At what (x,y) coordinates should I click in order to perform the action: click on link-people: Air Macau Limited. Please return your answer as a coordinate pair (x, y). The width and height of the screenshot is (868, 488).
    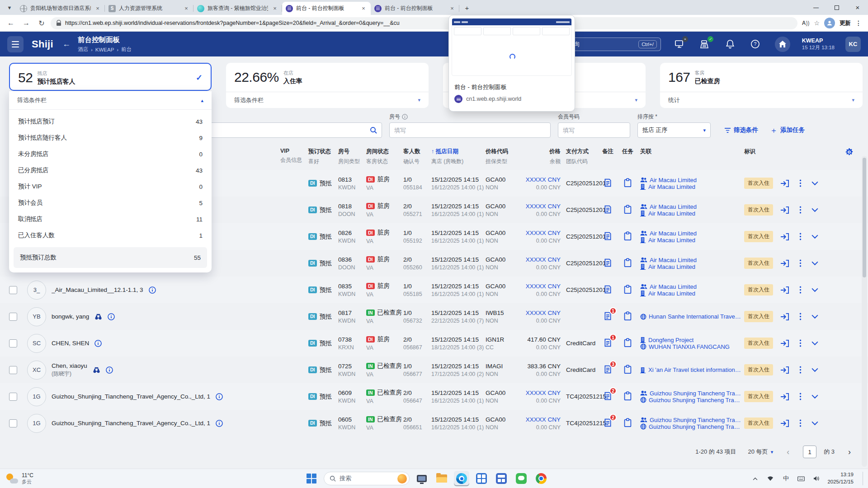
    Looking at the image, I should click on (691, 233).